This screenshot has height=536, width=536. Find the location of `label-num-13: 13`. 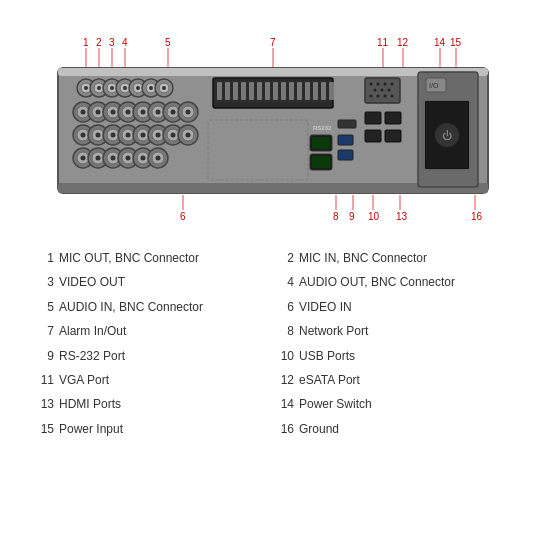

label-num-13: 13 is located at coordinates (46, 404).